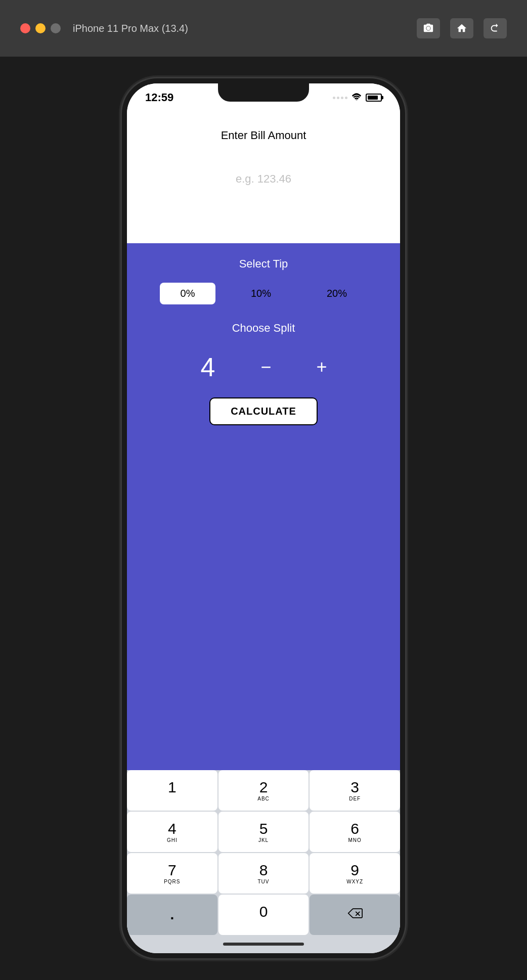  Describe the element at coordinates (188, 293) in the screenshot. I see `tip-0-button: 0%` at that location.